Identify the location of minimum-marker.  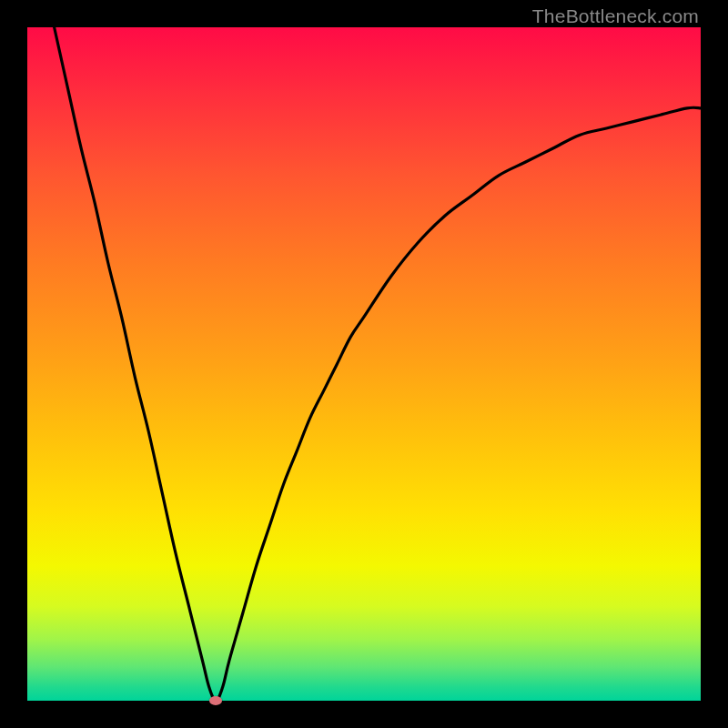
(216, 701).